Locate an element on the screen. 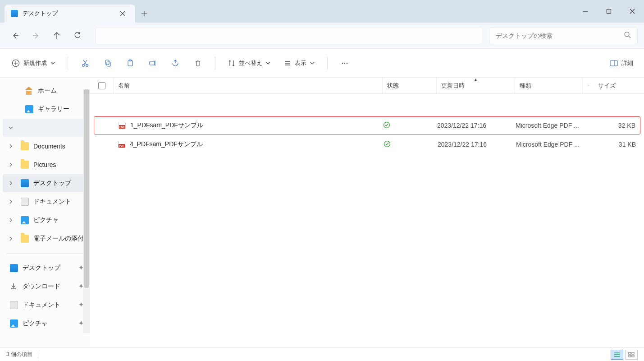 Image resolution: width=644 pixels, height=361 pixels. minimize-button is located at coordinates (585, 11).